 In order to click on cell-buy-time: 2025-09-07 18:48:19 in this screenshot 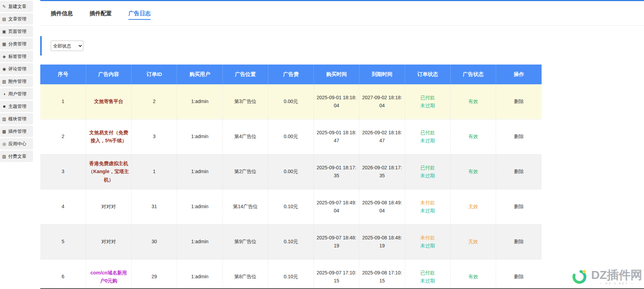, I will do `click(337, 242)`.